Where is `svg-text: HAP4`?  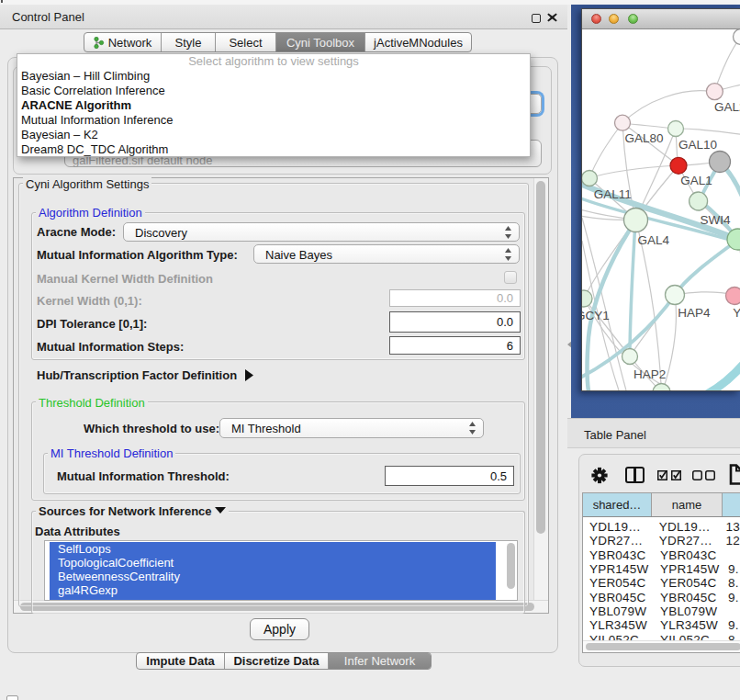
svg-text: HAP4 is located at coordinates (694, 312).